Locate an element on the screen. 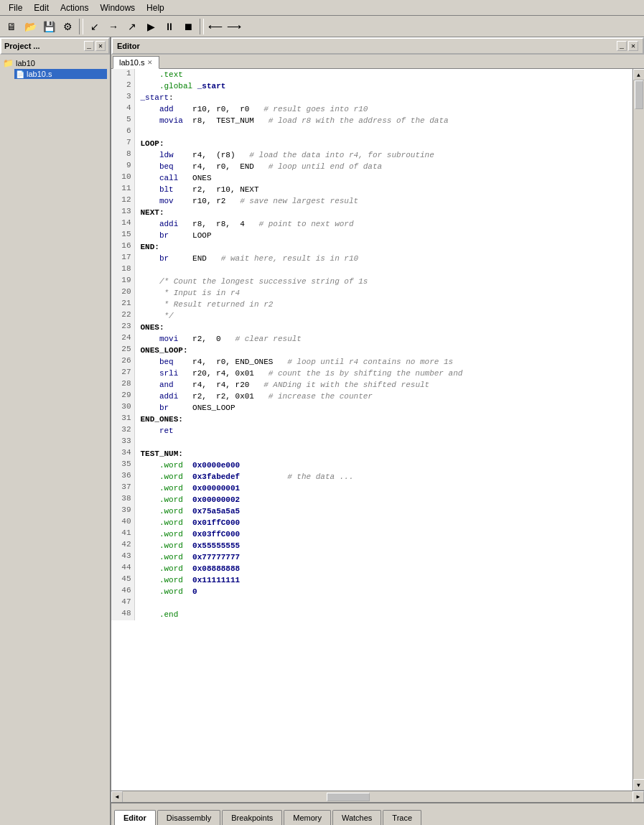 The width and height of the screenshot is (644, 825). horizontal-scrollbar: ◀ ▶ is located at coordinates (378, 796).